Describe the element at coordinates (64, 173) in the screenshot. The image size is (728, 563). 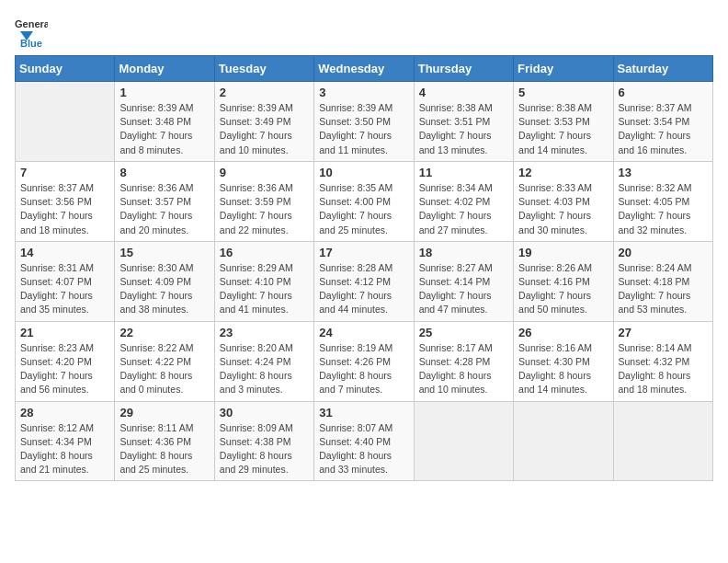
I see `day-number: 7` at that location.